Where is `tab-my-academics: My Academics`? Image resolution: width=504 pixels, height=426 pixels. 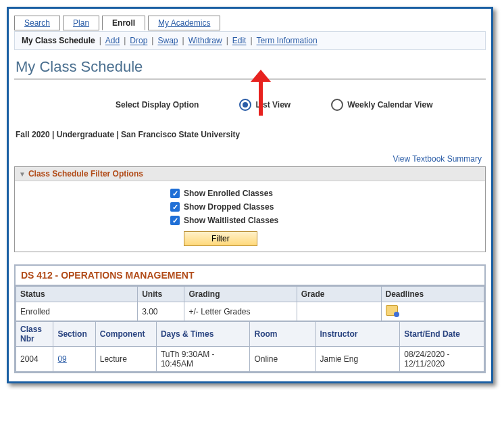 tab-my-academics: My Academics is located at coordinates (184, 23).